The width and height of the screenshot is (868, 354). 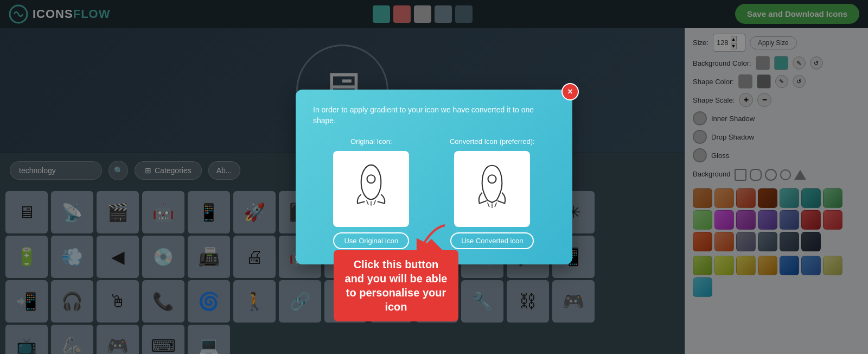 I want to click on modal-title: In order to apply gradient to your icon …, so click(x=434, y=115).